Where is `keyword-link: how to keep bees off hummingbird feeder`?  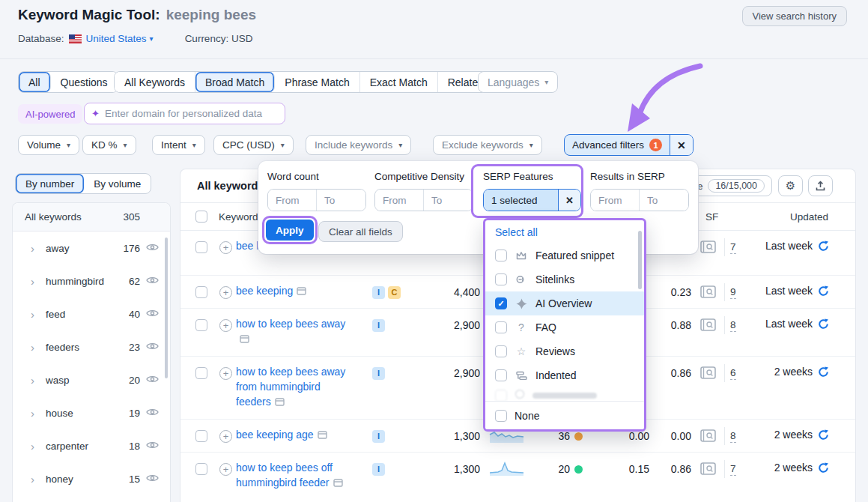 keyword-link: how to keep bees off hummingbird feeder is located at coordinates (297, 475).